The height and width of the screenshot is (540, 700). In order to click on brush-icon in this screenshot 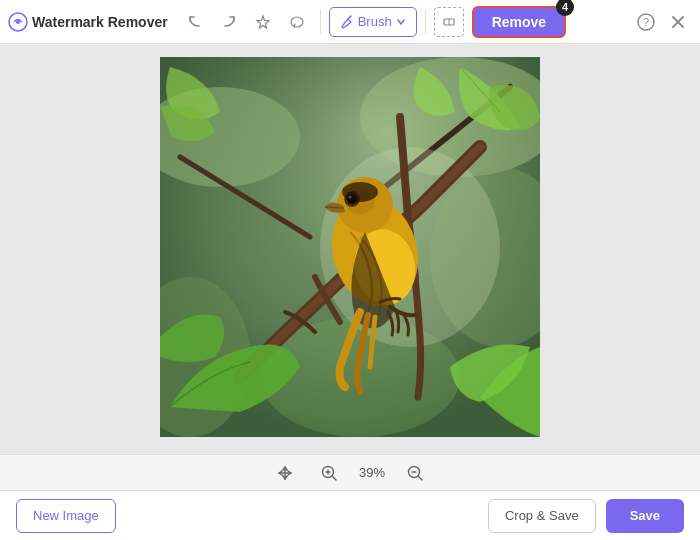, I will do `click(347, 22)`.